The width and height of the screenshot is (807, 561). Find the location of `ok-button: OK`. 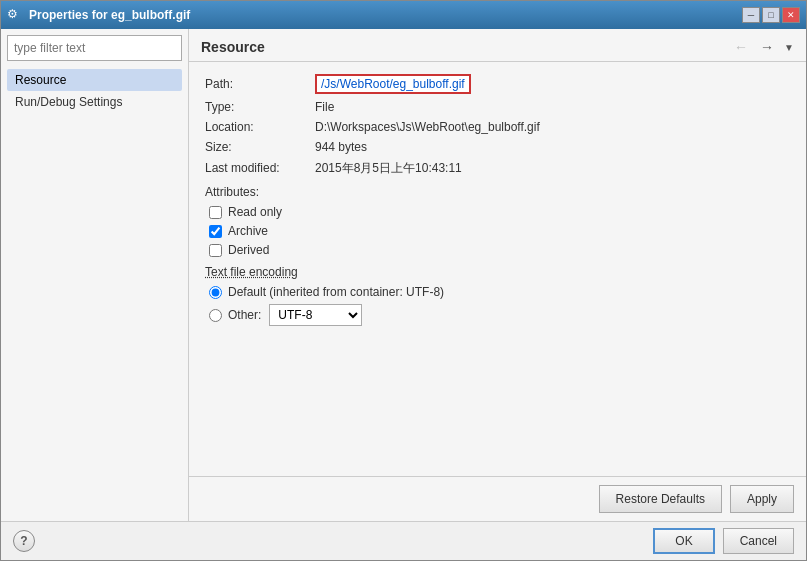

ok-button: OK is located at coordinates (684, 541).